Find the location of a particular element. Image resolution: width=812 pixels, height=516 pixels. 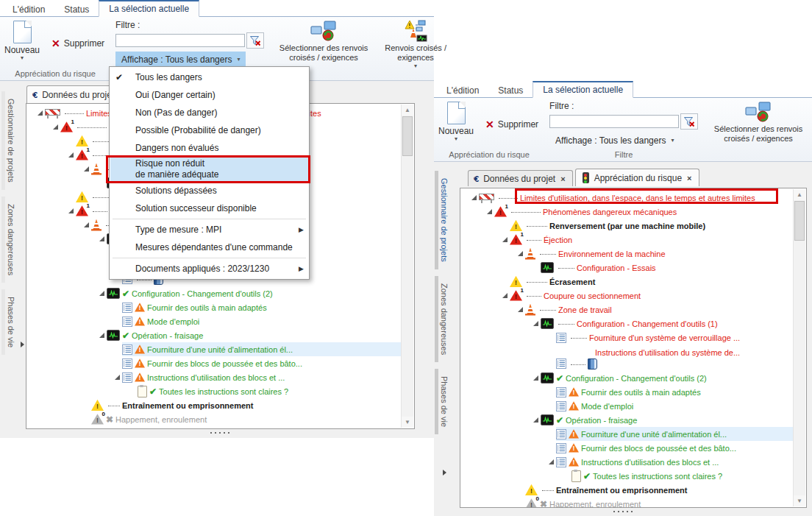

tree-row: !Renversement (par une machine mobile) is located at coordinates (627, 225).